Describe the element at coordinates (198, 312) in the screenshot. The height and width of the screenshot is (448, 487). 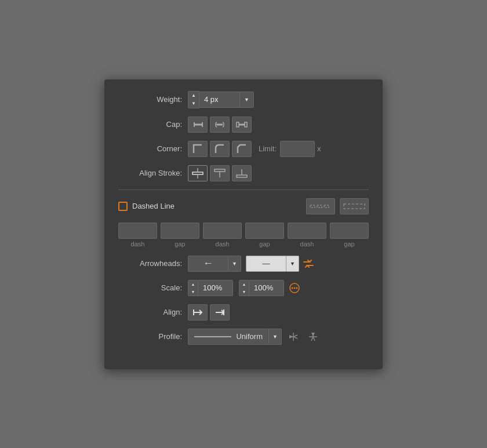
I see `align-start-btn` at that location.